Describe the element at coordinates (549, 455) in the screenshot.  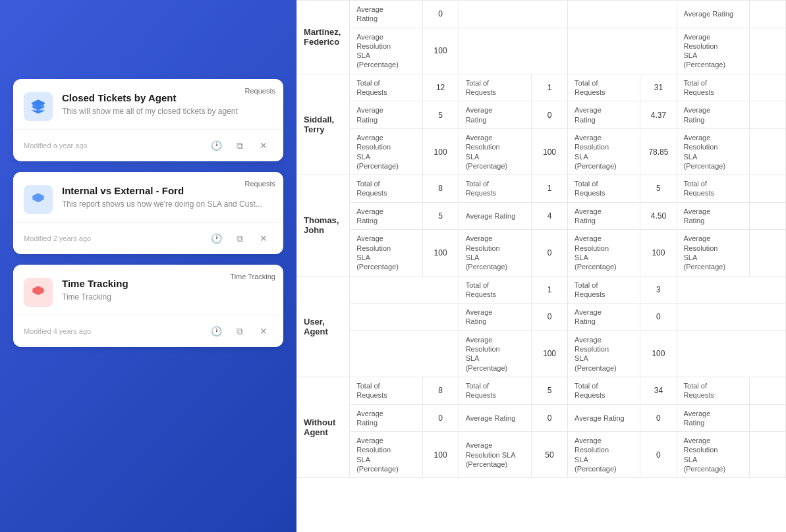
I see `metric-value: 50` at that location.